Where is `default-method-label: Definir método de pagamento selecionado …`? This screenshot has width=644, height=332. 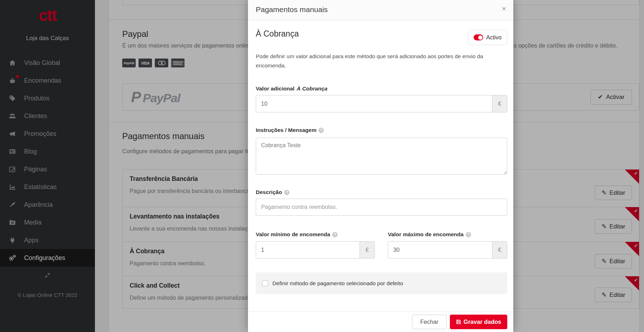 default-method-label: Definir método de pagamento selecionado … is located at coordinates (338, 283).